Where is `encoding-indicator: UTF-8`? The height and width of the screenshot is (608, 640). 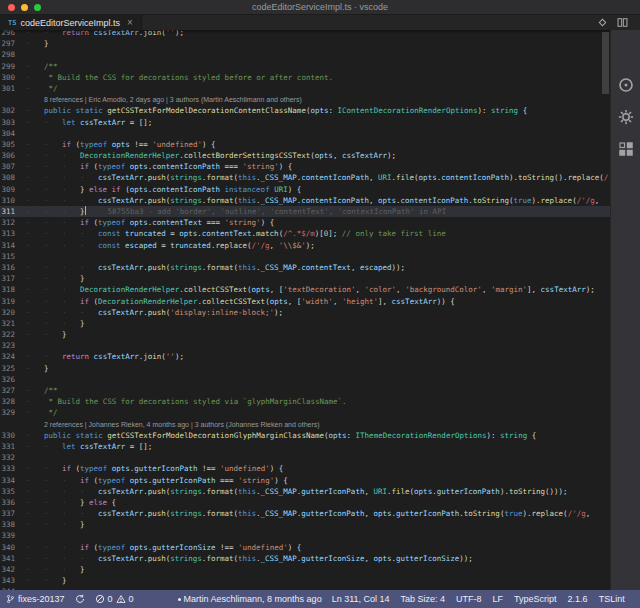
encoding-indicator: UTF-8 is located at coordinates (469, 599).